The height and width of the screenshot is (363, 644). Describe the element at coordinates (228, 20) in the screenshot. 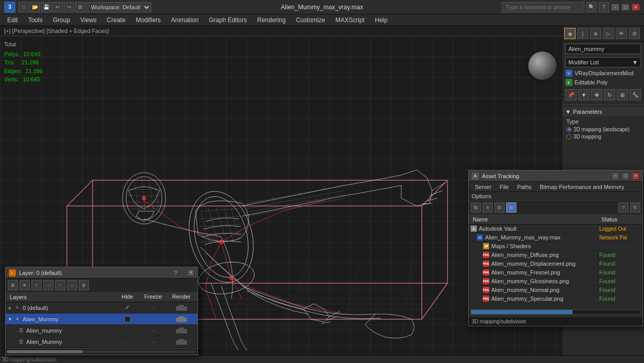

I see `menu-graph-editors: Graph Editors` at that location.